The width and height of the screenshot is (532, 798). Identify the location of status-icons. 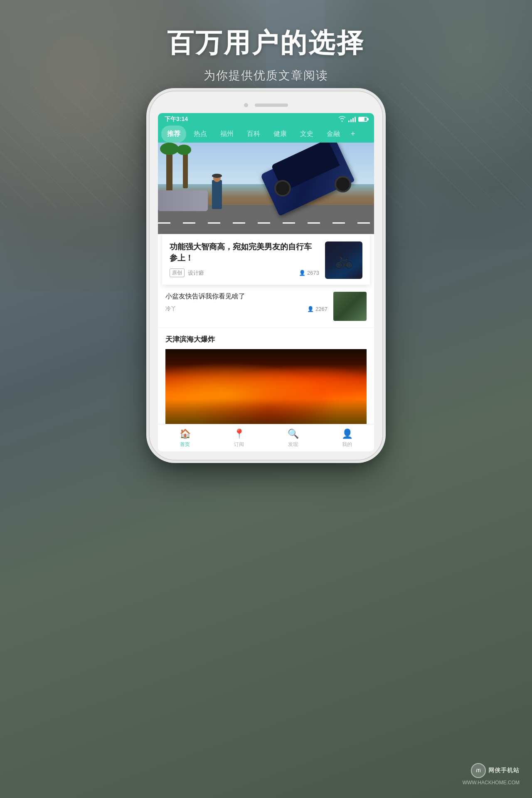
(353, 120).